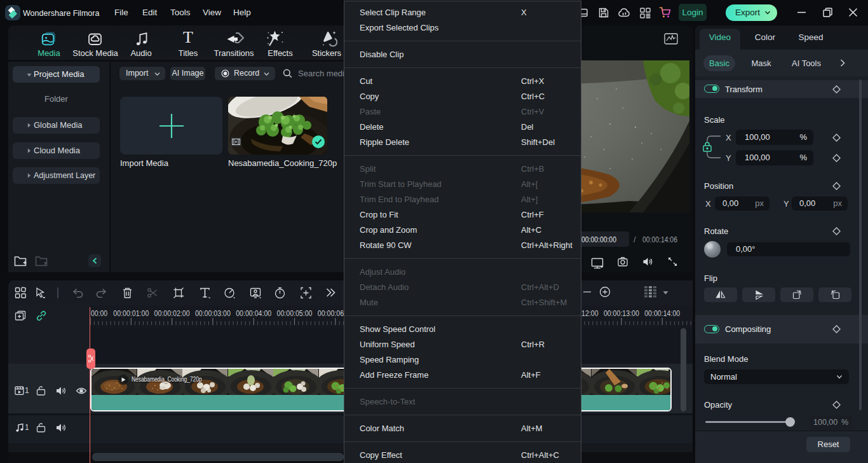  I want to click on svg-text: 00:00, so click(99, 314).